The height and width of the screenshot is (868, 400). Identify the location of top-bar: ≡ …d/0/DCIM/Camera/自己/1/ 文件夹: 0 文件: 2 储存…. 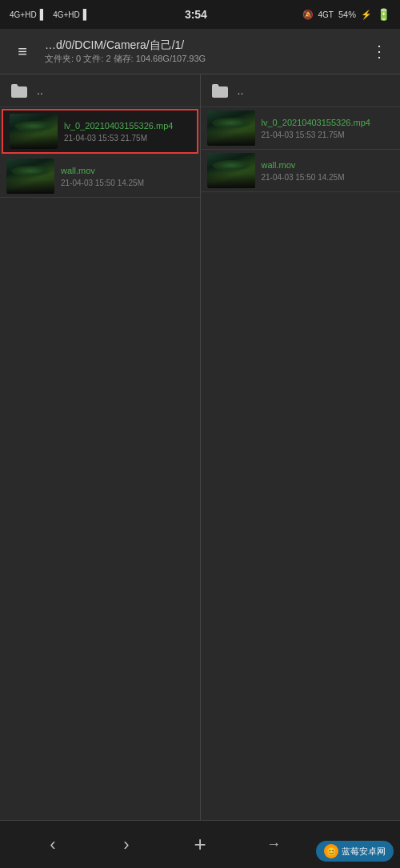
(200, 51).